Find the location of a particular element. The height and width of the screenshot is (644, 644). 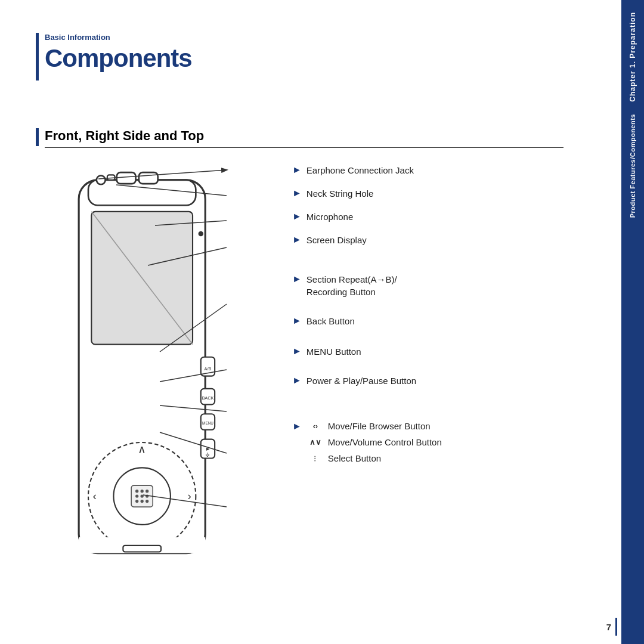

label-earphone-text: Earphone Connection Jack is located at coordinates (360, 171).